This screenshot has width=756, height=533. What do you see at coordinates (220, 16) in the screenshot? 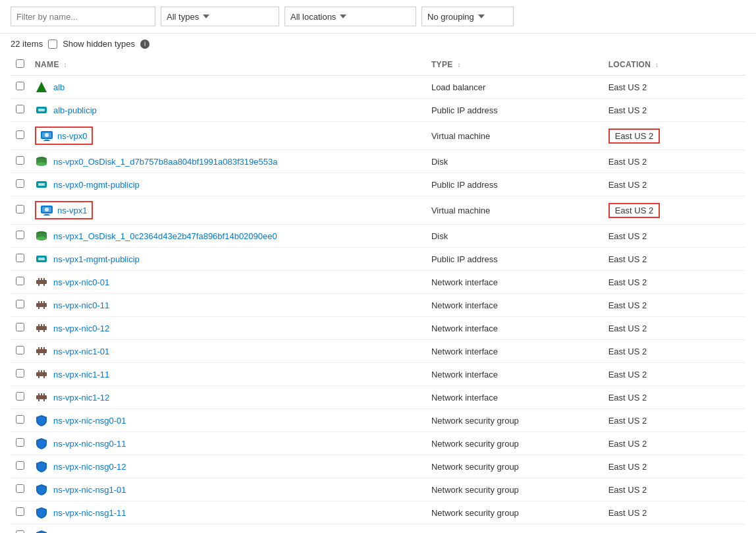
I see `all-types-dropdown: All types` at bounding box center [220, 16].